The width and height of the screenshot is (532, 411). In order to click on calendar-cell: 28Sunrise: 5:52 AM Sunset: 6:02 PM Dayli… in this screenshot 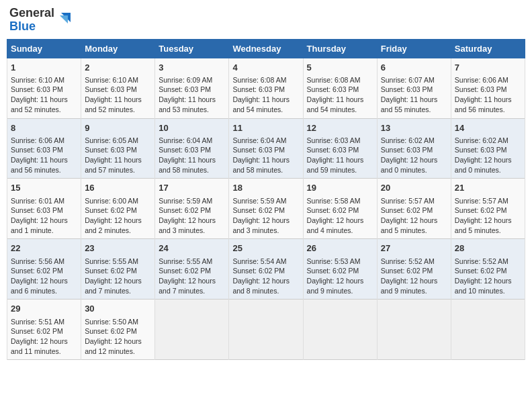, I will do `click(488, 269)`.